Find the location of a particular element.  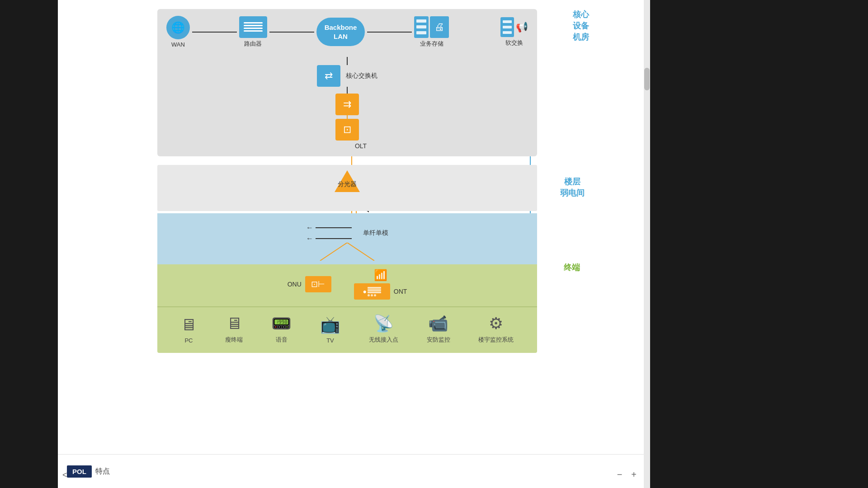

storage-device: 🖨 业务存储 is located at coordinates (431, 32).